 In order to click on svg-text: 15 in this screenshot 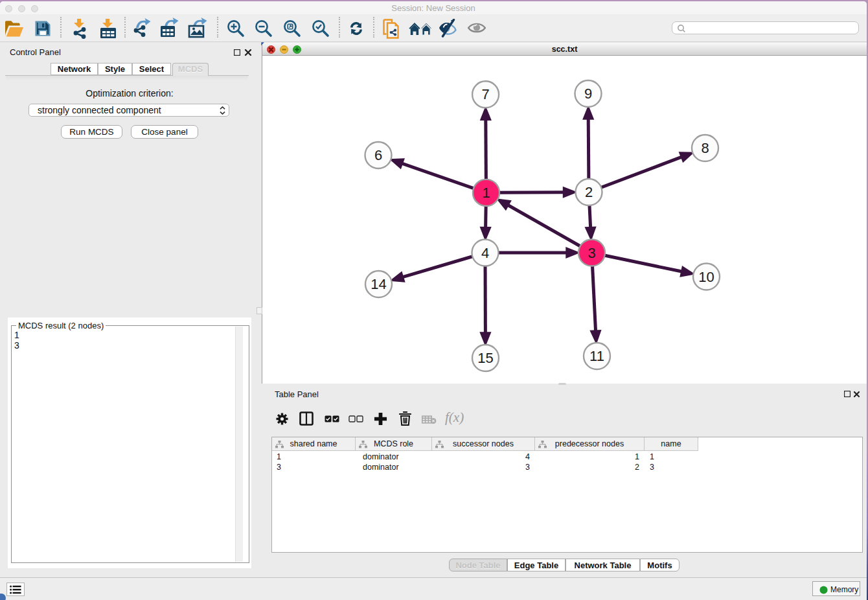, I will do `click(485, 358)`.